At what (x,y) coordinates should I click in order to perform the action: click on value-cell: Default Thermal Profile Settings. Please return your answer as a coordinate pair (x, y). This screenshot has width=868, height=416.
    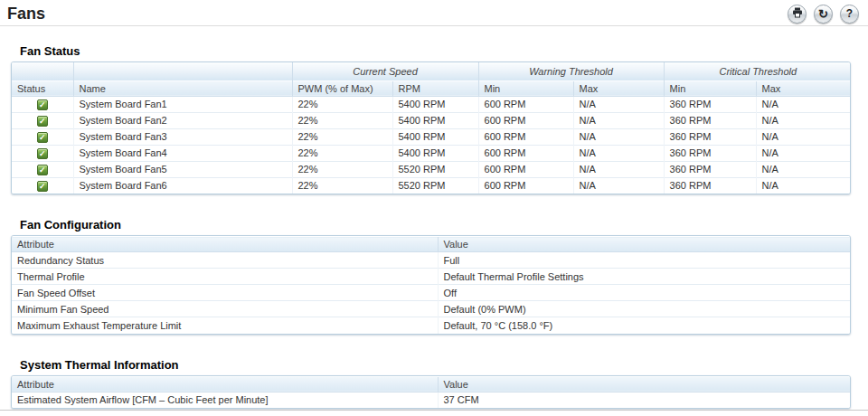
    Looking at the image, I should click on (644, 277).